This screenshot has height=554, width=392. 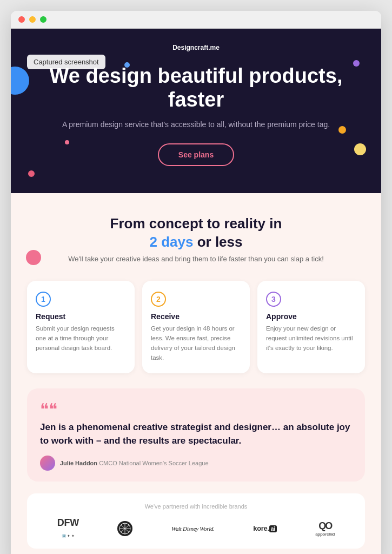 What do you see at coordinates (360, 149) in the screenshot?
I see `decorative-circle-yellow` at bounding box center [360, 149].